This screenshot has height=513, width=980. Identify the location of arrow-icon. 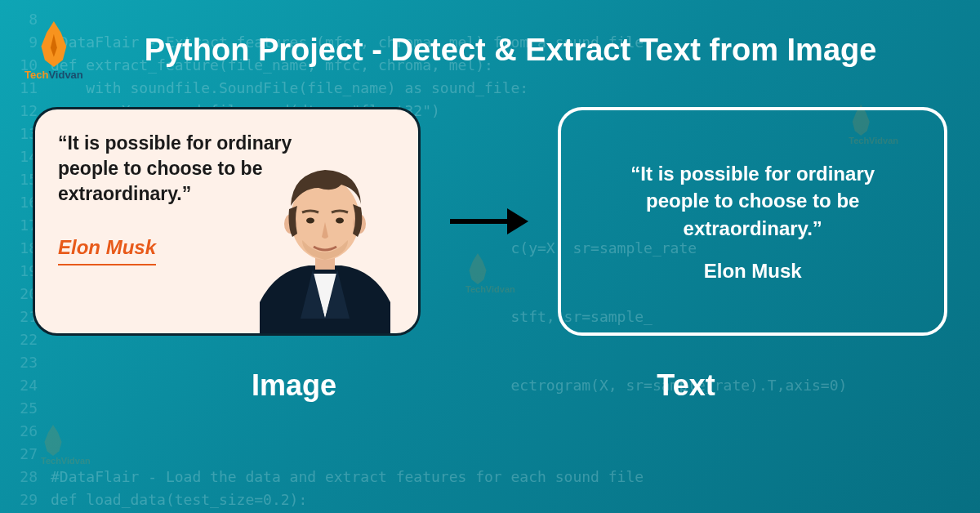
(489, 221).